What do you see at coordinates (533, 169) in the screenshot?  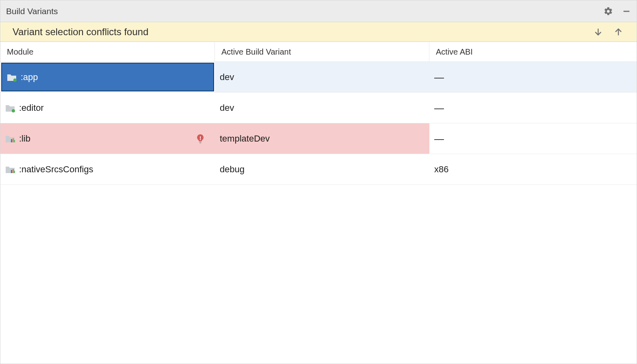 I see `abi-cell: x86` at bounding box center [533, 169].